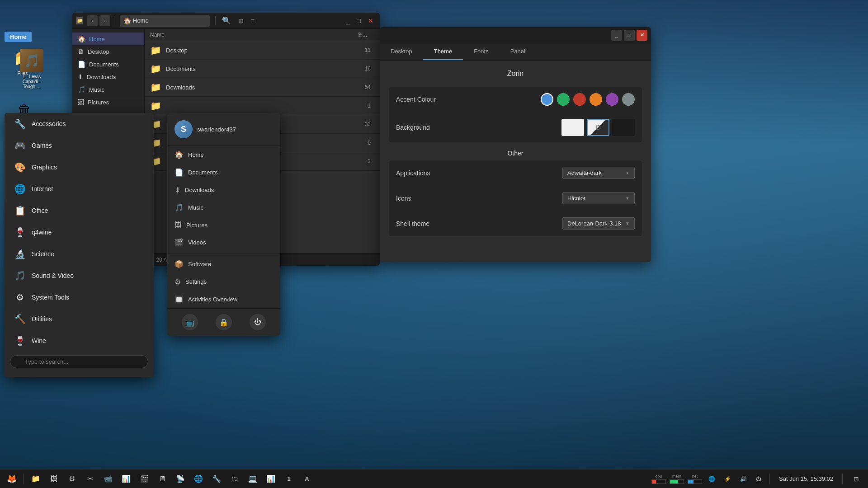  What do you see at coordinates (262, 69) in the screenshot?
I see `table-row: 📁 Documents 16` at bounding box center [262, 69].